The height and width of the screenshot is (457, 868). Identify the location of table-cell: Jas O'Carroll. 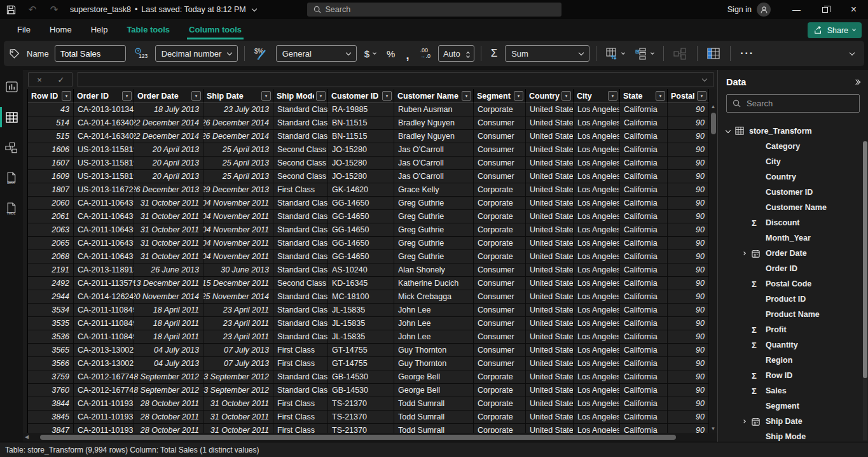
(434, 163).